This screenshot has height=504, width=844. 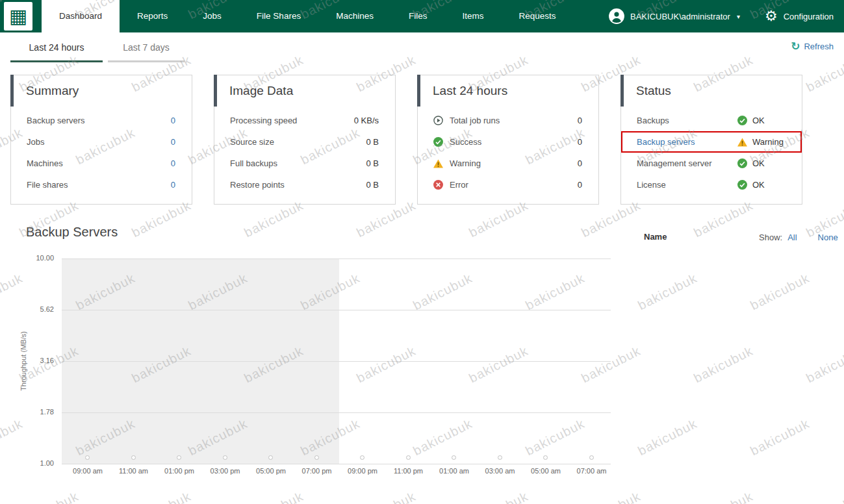 What do you see at coordinates (508, 91) in the screenshot?
I see `card-title: Last 24 hours` at bounding box center [508, 91].